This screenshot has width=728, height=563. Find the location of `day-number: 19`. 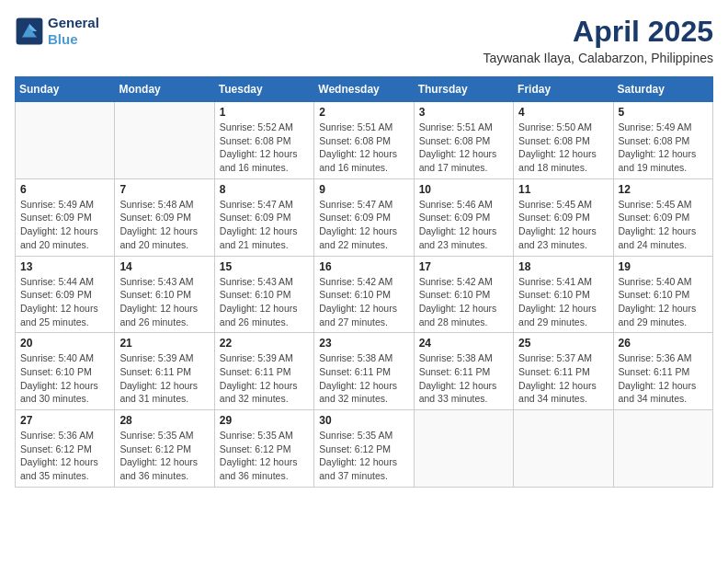

day-number: 19 is located at coordinates (664, 267).